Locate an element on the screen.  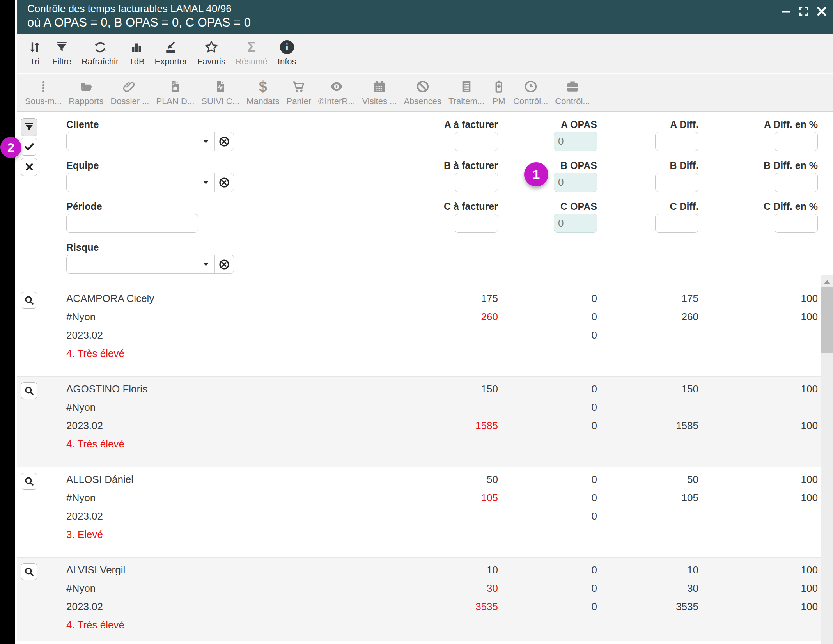
risque-label: Risque is located at coordinates (83, 247).